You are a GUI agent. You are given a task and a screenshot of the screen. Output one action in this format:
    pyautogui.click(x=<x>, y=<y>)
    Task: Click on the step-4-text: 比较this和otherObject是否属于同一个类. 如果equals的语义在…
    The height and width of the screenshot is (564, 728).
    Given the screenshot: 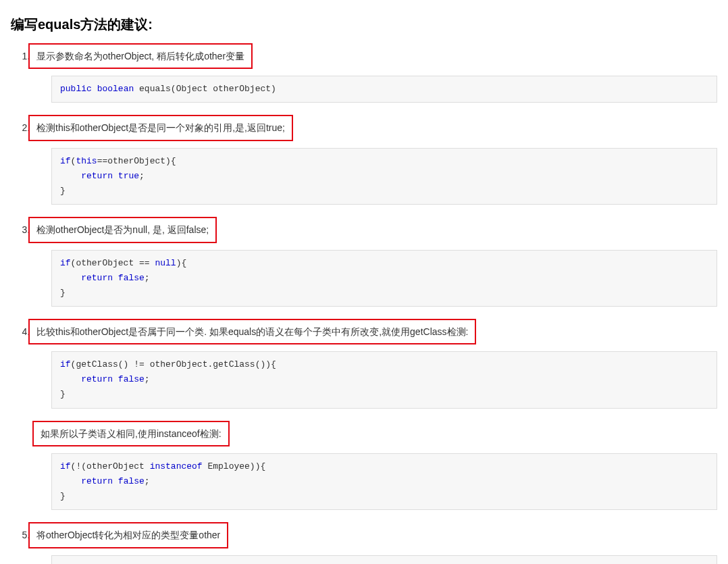 What is the action you would take?
    pyautogui.click(x=253, y=332)
    